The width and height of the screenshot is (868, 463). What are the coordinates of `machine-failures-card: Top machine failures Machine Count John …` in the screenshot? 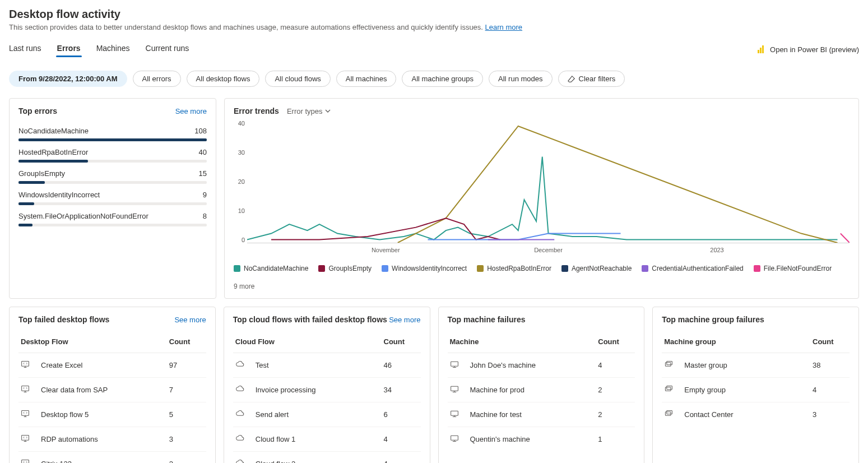 It's located at (541, 385).